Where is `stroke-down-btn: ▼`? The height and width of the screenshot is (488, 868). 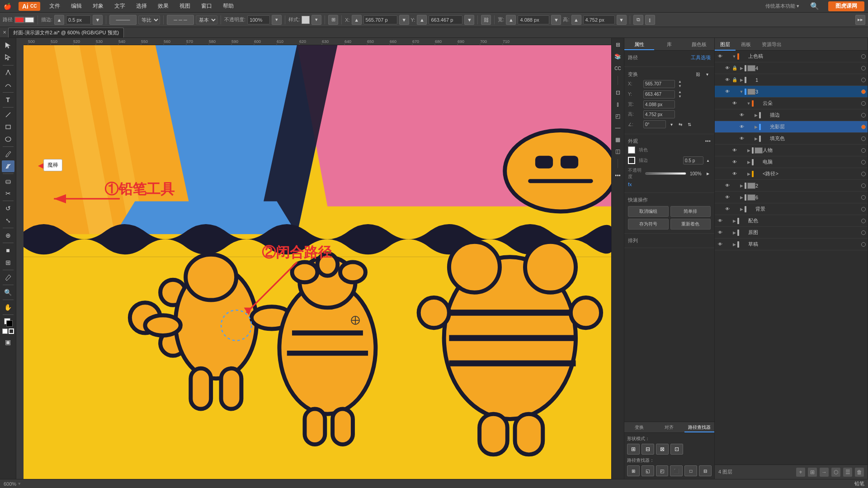
stroke-down-btn: ▼ is located at coordinates (98, 20).